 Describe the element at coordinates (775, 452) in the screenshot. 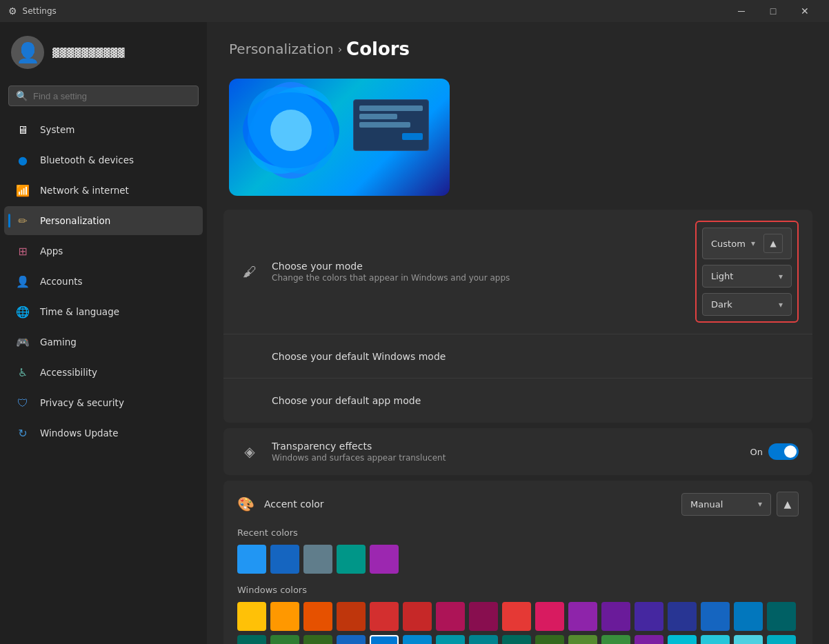

I see `transparency-control: On` at that location.